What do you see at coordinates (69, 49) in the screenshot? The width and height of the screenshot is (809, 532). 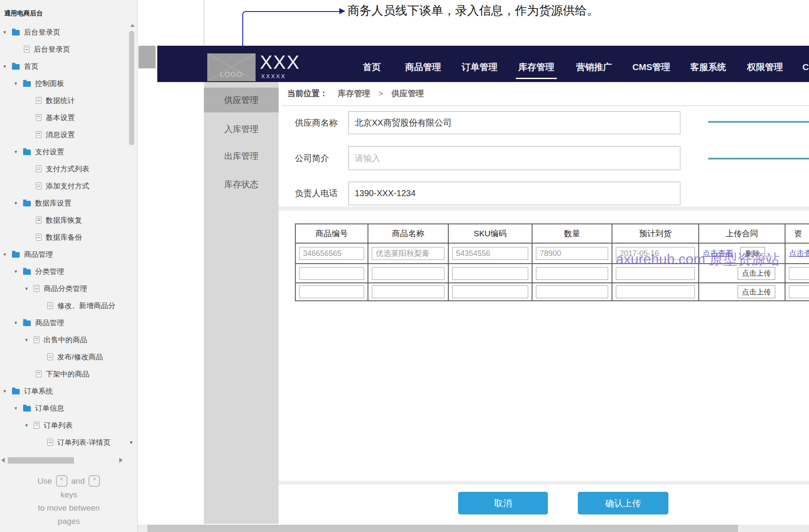 I see `sidebar-item: 后台登录页` at bounding box center [69, 49].